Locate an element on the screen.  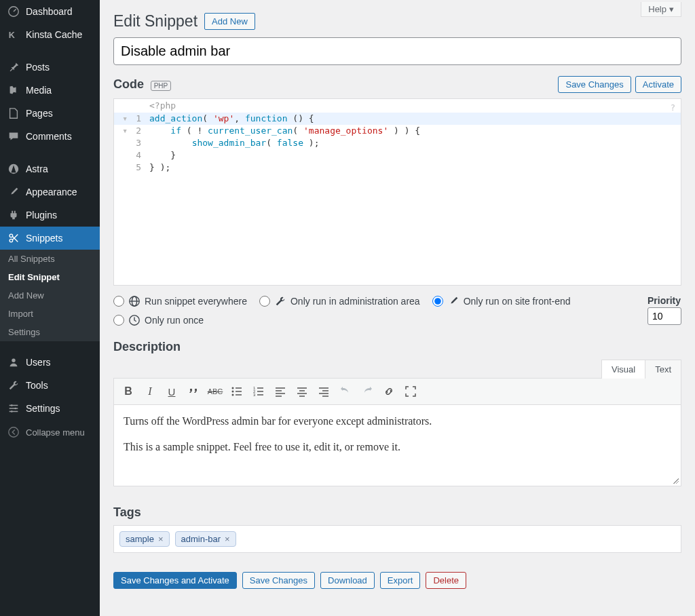
sidebar-label: Kinsta Cache is located at coordinates (54, 35).